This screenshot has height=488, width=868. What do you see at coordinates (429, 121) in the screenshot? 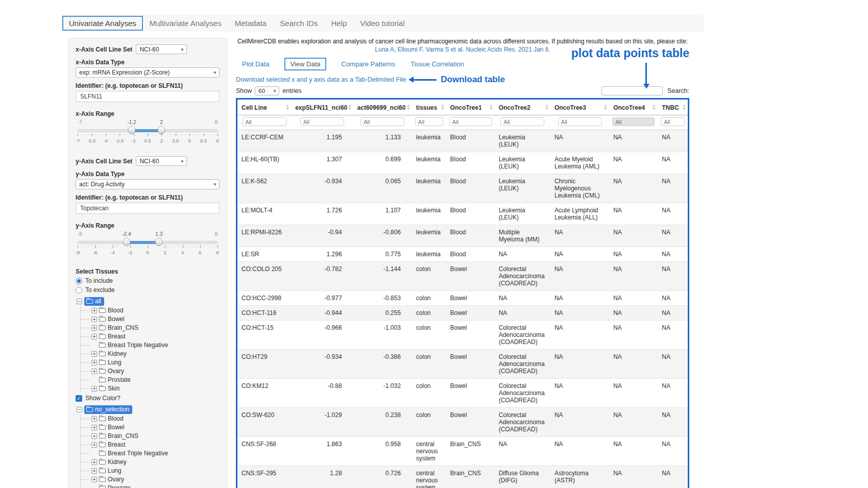
I see `filter-input-tissues` at bounding box center [429, 121].